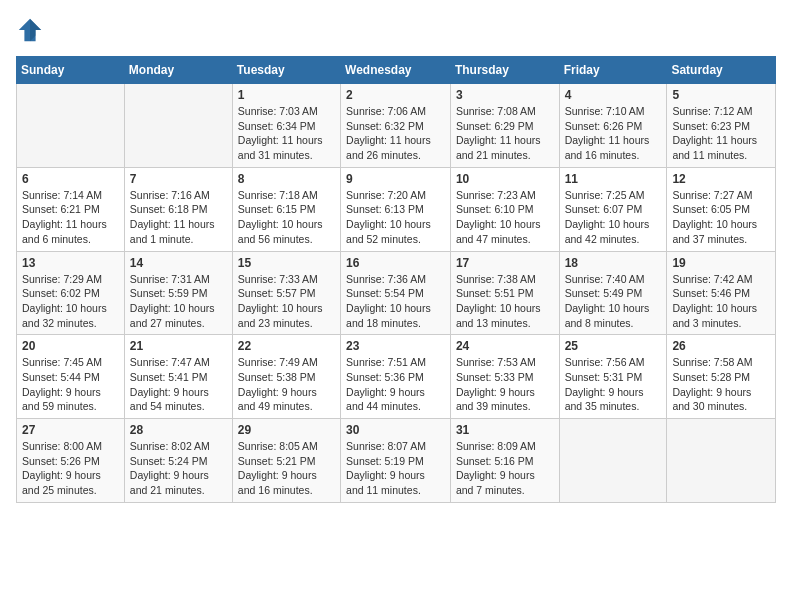  What do you see at coordinates (396, 384) in the screenshot?
I see `day-detail: Sunrise: 7:51 AMSunset: 5:36 PMDaylight:…` at bounding box center [396, 384].